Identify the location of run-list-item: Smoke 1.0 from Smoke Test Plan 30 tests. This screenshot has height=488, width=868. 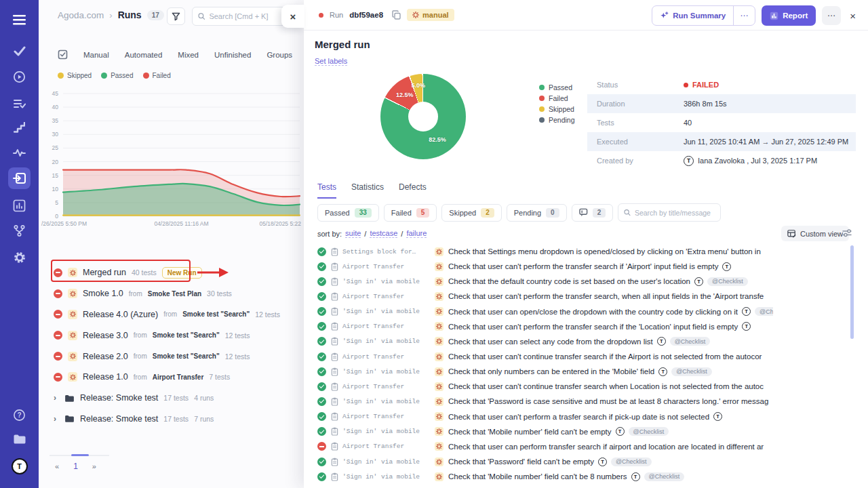
(171, 294).